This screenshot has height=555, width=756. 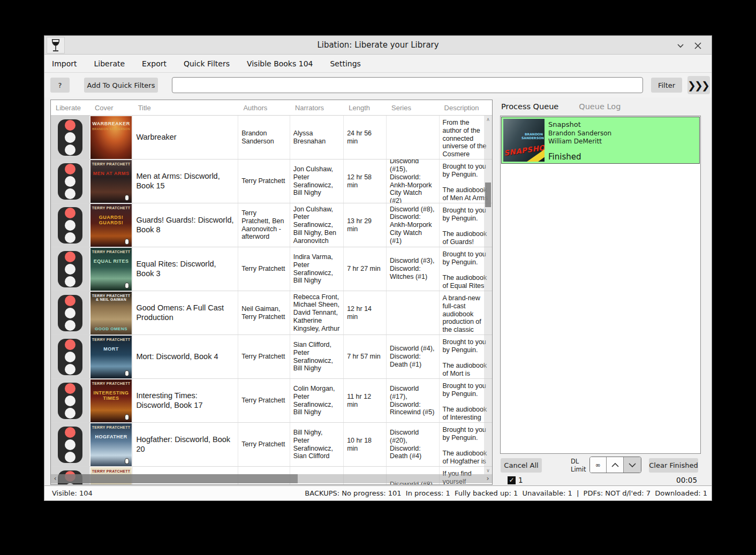 I want to click on cancel-all-button: Cancel All, so click(x=521, y=466).